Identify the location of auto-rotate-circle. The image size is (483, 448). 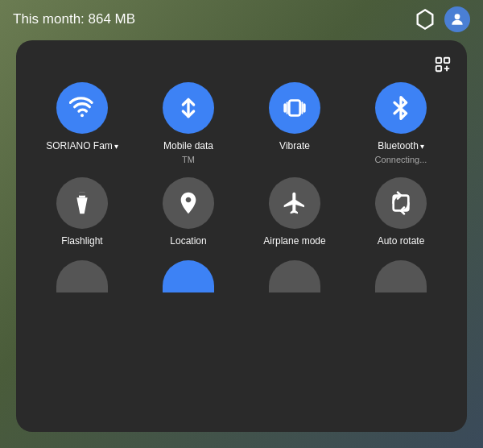
(401, 203).